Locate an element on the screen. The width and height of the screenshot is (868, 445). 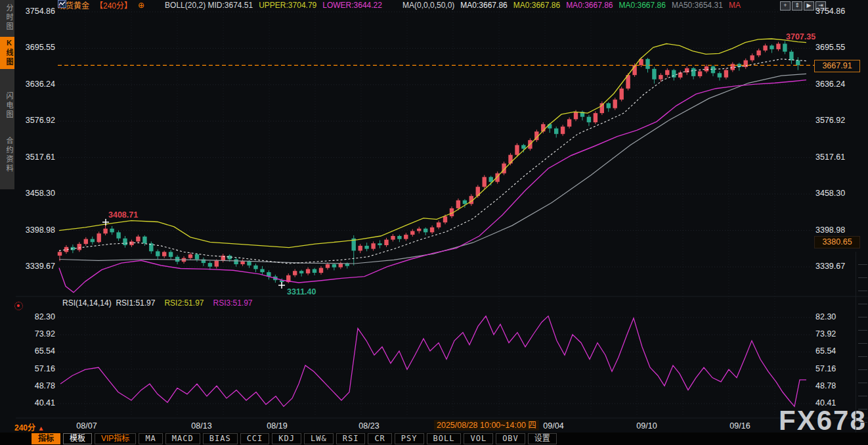
rsi-axis-label-right: 48.78 is located at coordinates (835, 386).